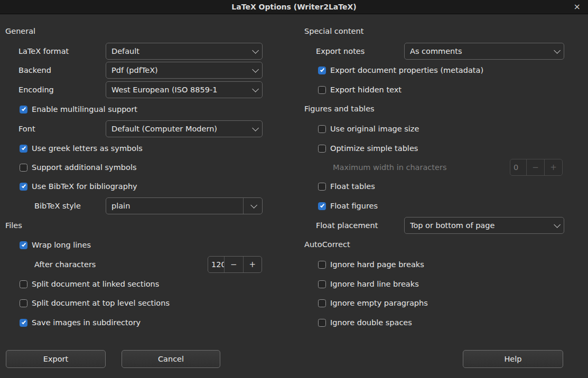  I want to click on checkbox-optimize-simple-tables: Optimize simple tables, so click(368, 148).